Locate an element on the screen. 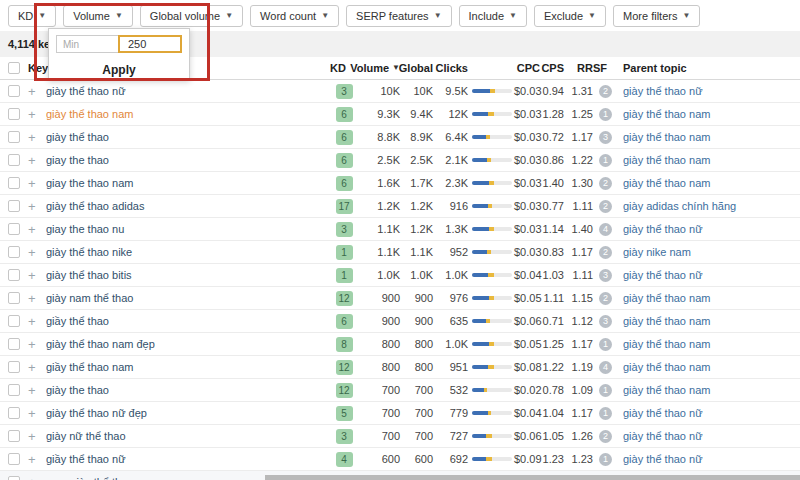 This screenshot has width=800, height=480. clicks-value: 2.1K is located at coordinates (450, 160).